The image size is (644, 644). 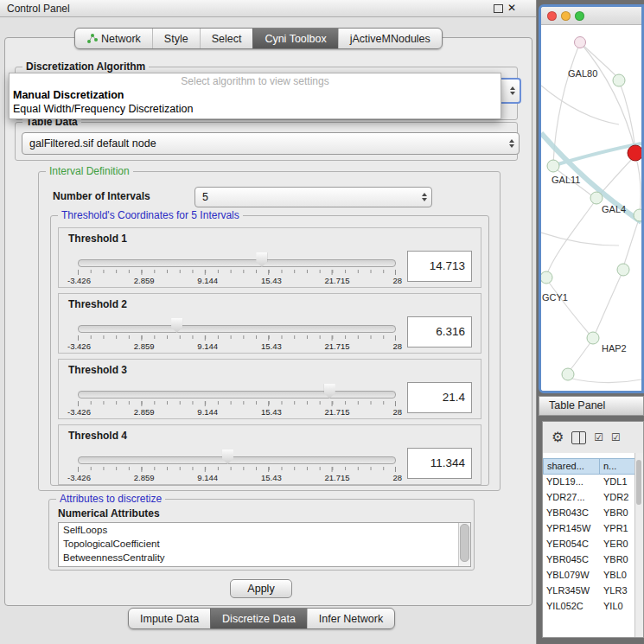 I want to click on table-cell: YDL1, so click(x=617, y=482).